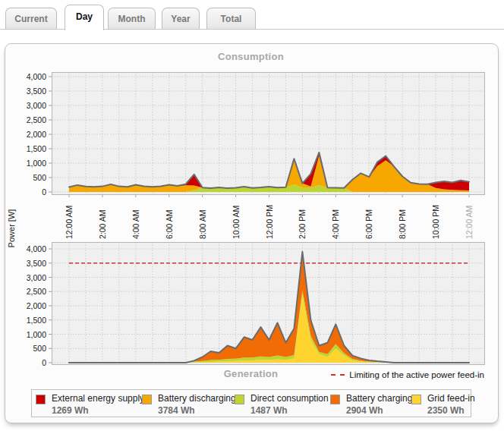 This screenshot has width=504, height=434. I want to click on svg-text: 4:00 PM, so click(335, 225).